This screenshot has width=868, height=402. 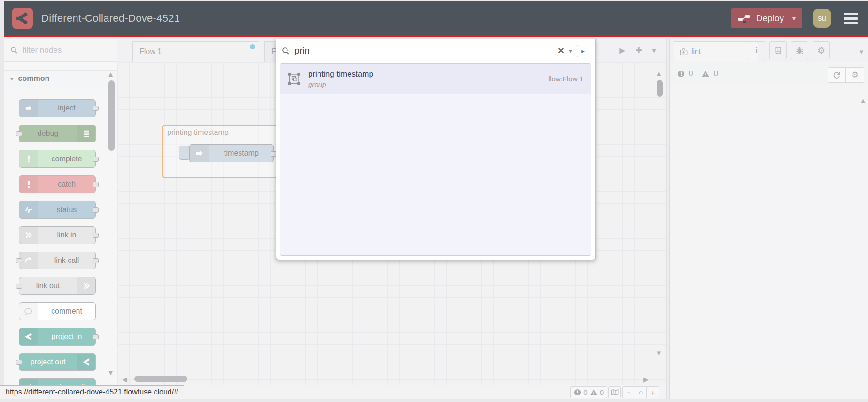 What do you see at coordinates (436, 51) in the screenshot?
I see `search-input-row: prin × ▾ ▸` at bounding box center [436, 51].